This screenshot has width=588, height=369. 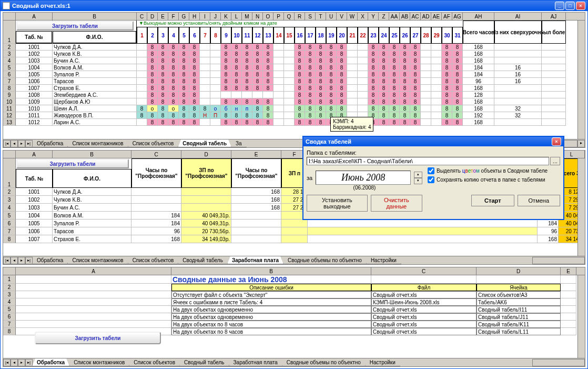 I want to click on day-27: 27, so click(x=415, y=35).